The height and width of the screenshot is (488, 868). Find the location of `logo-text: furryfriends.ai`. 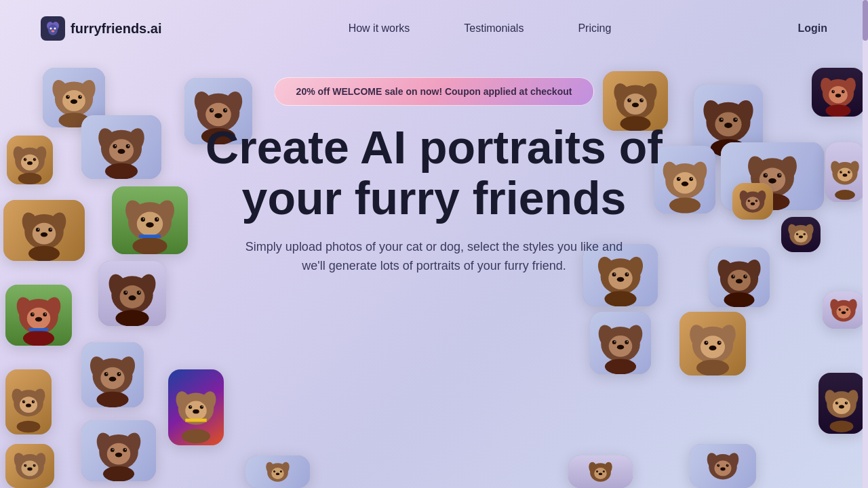

logo-text: furryfriends.ai is located at coordinates (116, 28).